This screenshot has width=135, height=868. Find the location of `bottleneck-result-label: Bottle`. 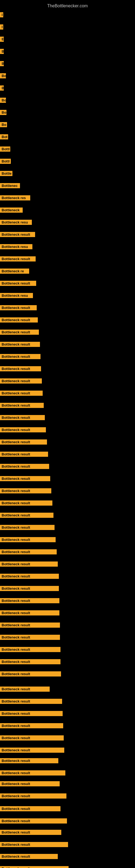

bottleneck-result-label: Bottle is located at coordinates (6, 173).